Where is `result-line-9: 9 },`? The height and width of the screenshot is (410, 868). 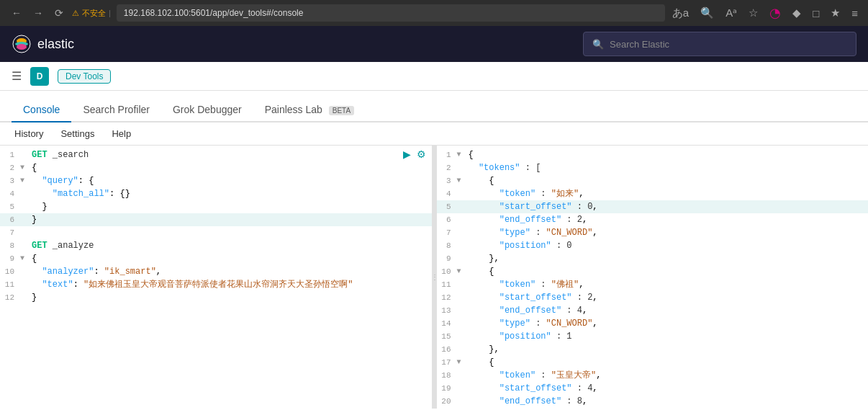 result-line-9: 9 }, is located at coordinates (653, 259).